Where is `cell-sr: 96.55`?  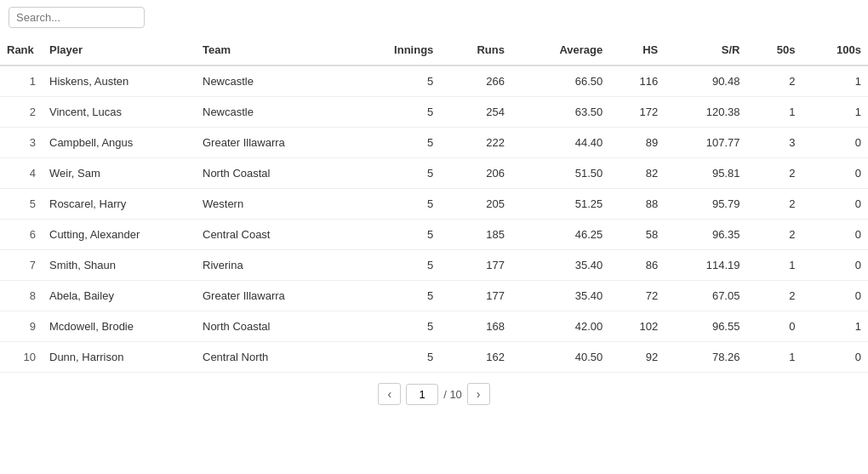
cell-sr: 96.55 is located at coordinates (705, 327).